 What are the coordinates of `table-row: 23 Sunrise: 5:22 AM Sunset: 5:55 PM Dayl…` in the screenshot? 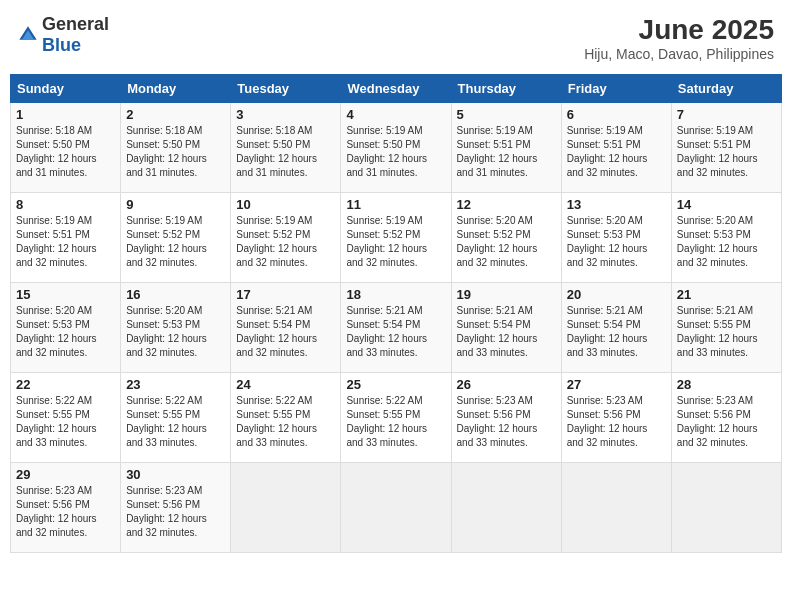 It's located at (176, 418).